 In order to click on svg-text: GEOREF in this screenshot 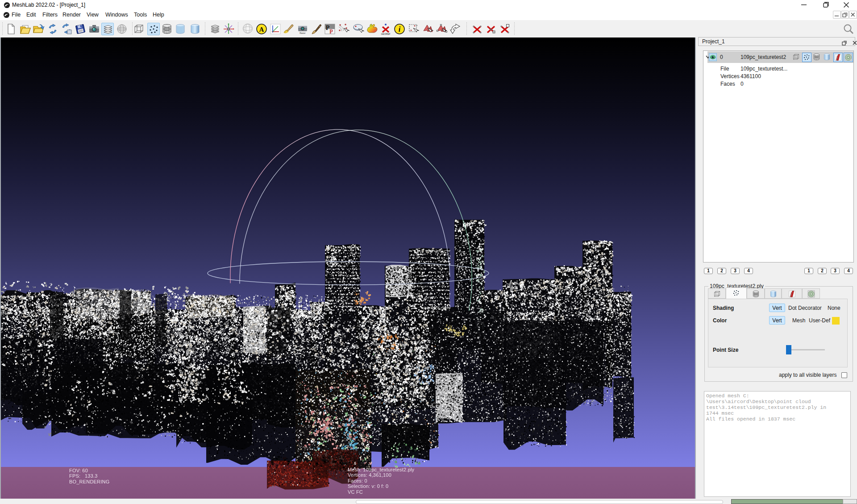, I will do `click(386, 34)`.